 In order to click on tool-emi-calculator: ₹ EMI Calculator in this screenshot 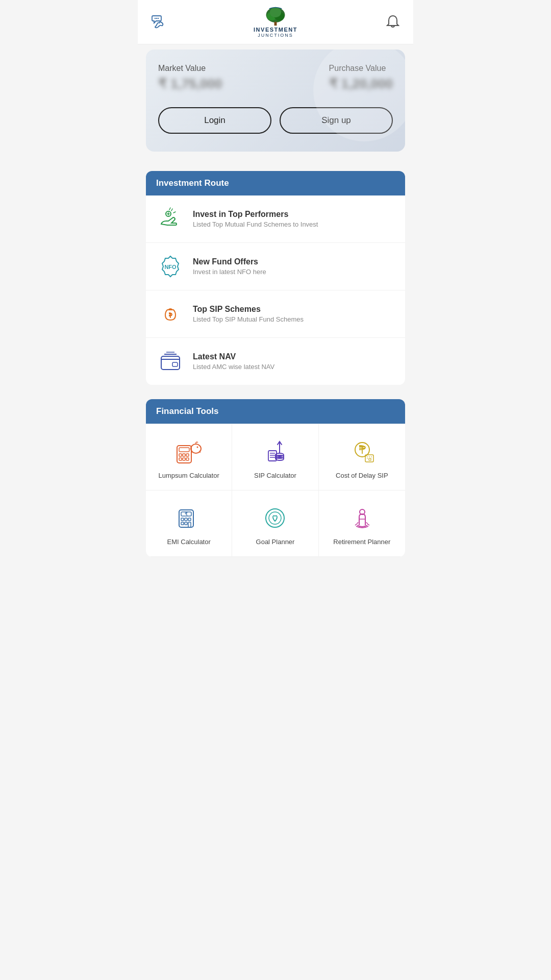, I will do `click(189, 524)`.